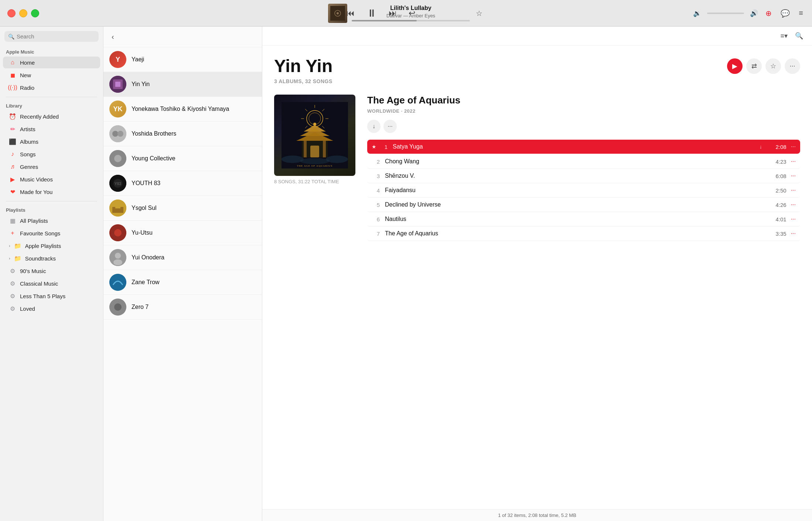 The height and width of the screenshot is (521, 812). What do you see at coordinates (315, 166) in the screenshot?
I see `svg-text: THE AGE OF AQUARIUS` at bounding box center [315, 166].